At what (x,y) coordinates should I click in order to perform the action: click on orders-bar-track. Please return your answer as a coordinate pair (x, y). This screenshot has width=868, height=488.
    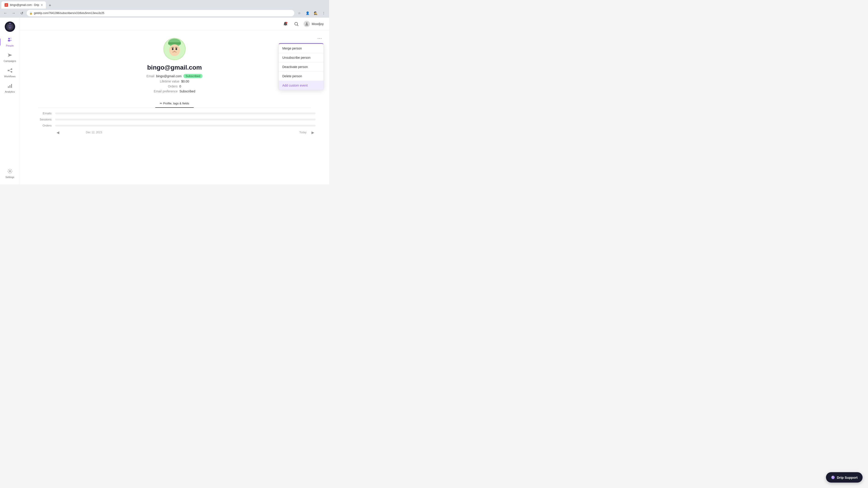
    Looking at the image, I should click on (185, 126).